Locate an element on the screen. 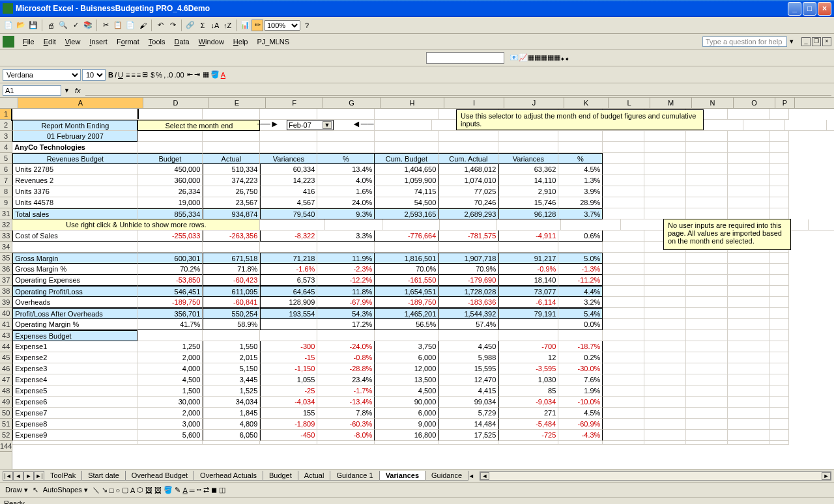  cell: 12,000 is located at coordinates (407, 369).